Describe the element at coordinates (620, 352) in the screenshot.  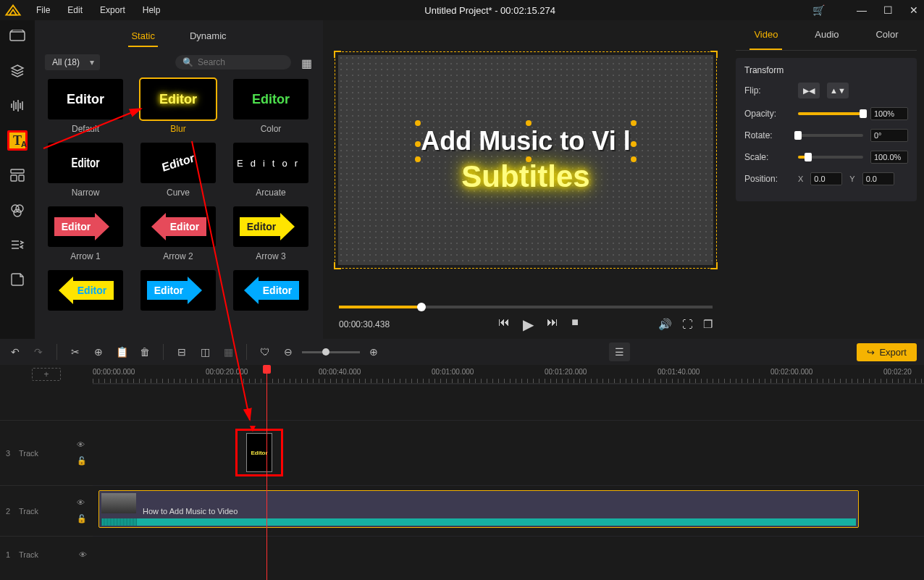
I see `export-settings-icon: ☰` at that location.